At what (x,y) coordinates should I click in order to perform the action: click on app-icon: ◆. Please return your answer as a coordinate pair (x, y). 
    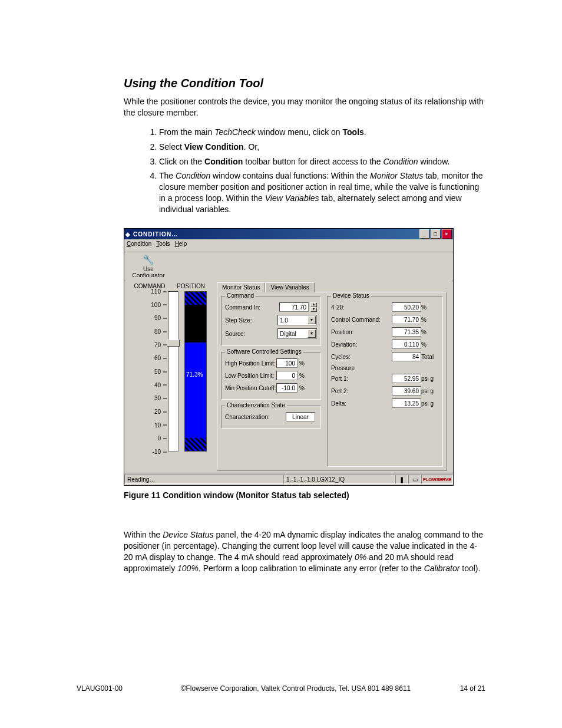
    Looking at the image, I should click on (128, 235).